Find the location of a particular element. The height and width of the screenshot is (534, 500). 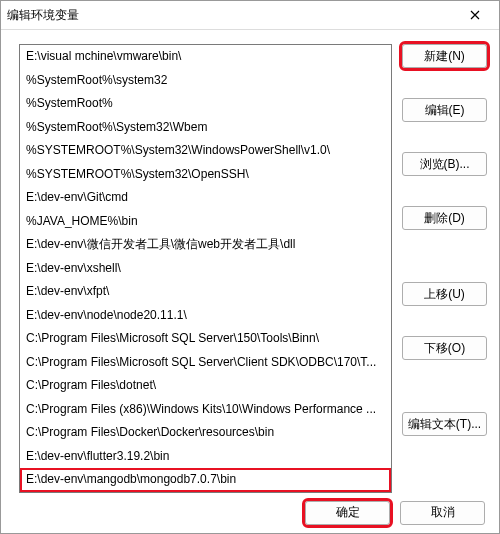

list-item: E:\dev-env\node\node20.11.1\ is located at coordinates (206, 316).